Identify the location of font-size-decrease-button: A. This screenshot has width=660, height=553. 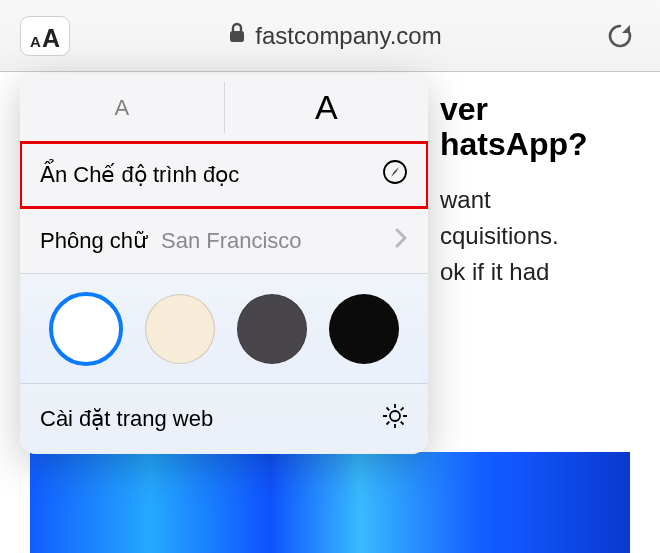
(122, 108).